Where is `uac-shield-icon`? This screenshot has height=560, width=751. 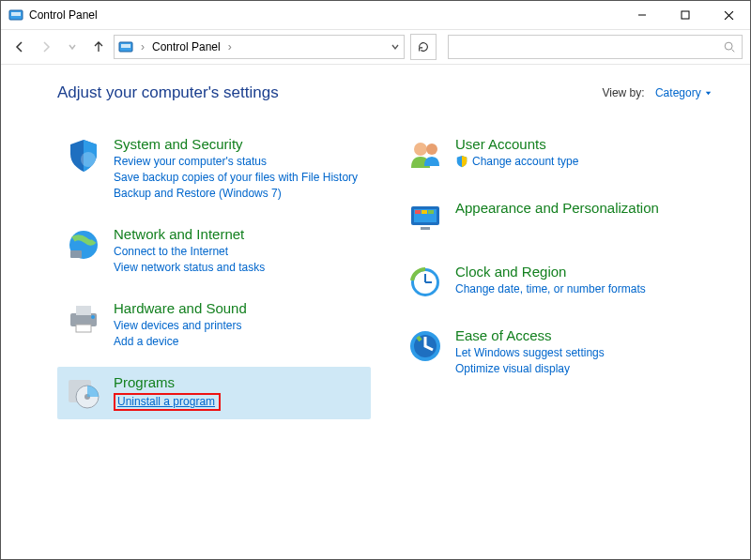
uac-shield-icon is located at coordinates (462, 161).